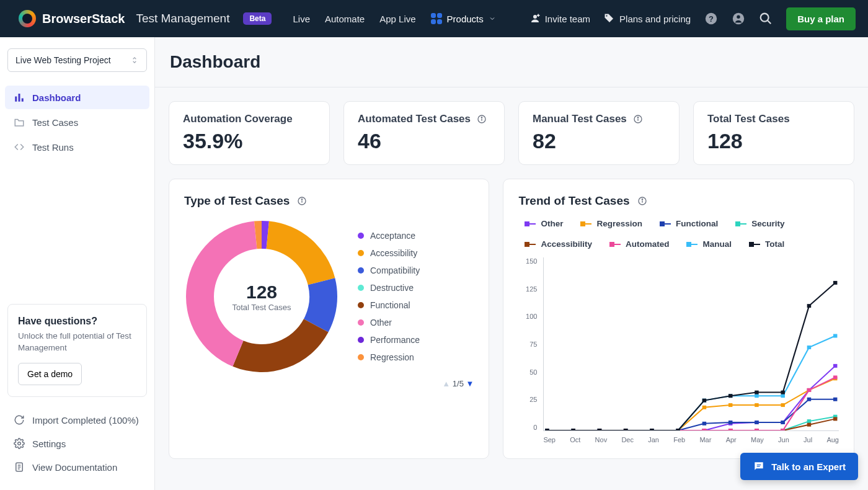 This screenshot has height=490, width=868. Describe the element at coordinates (19, 420) in the screenshot. I see `refresh-icon` at that location.